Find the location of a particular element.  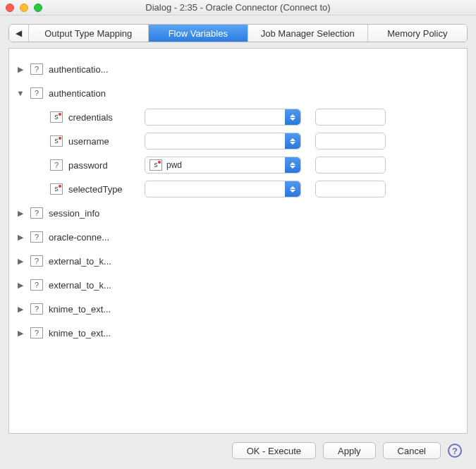

tab-flow-variables: Flow Variables is located at coordinates (199, 33).